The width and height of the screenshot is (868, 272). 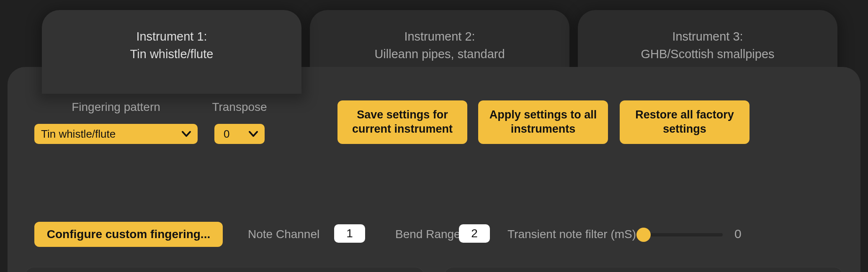 What do you see at coordinates (116, 107) in the screenshot?
I see `fingering-pattern-label: Fingering pattern` at bounding box center [116, 107].